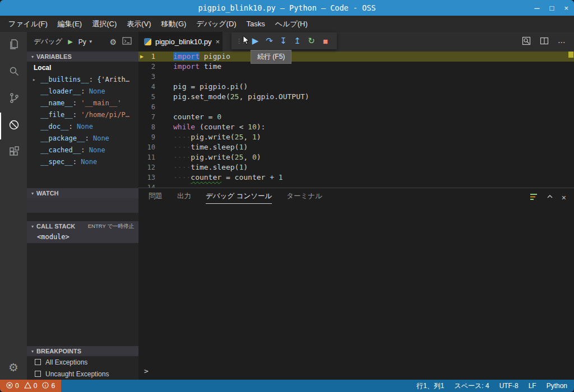 This screenshot has width=574, height=392. What do you see at coordinates (83, 68) in the screenshot?
I see `variables-scope: Local` at bounding box center [83, 68].